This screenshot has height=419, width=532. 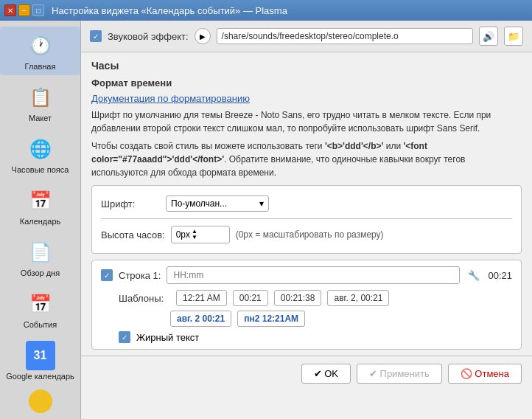 I want to click on layout-icon: 📋, so click(x=41, y=97).